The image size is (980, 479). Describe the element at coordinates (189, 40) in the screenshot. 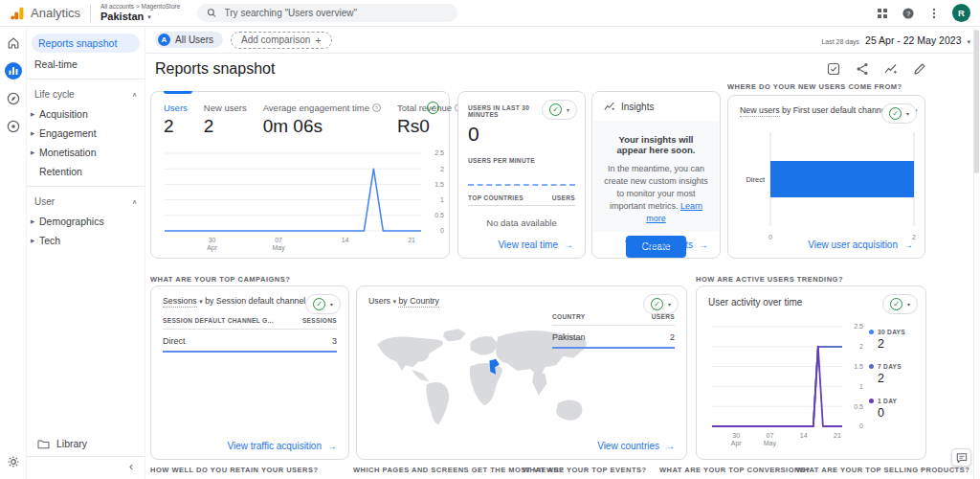

I see `all-users-chip: A All Users` at that location.